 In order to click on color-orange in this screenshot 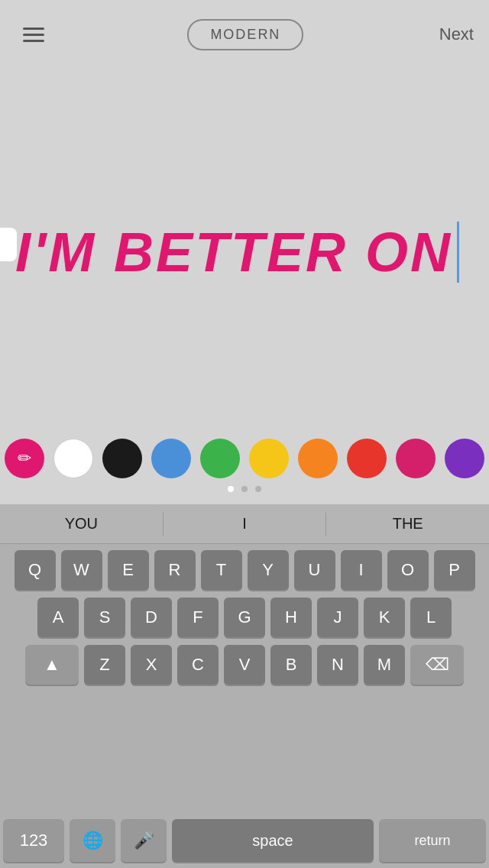, I will do `click(318, 458)`.